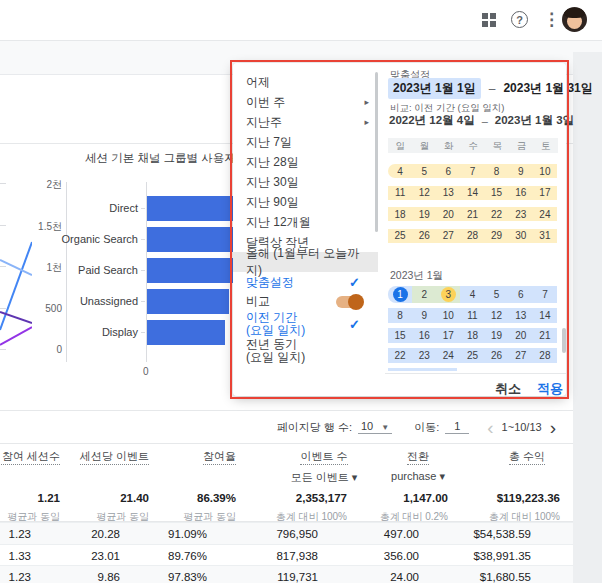 The width and height of the screenshot is (602, 583). What do you see at coordinates (424, 294) in the screenshot?
I see `calendar-day-cell: 2` at bounding box center [424, 294].